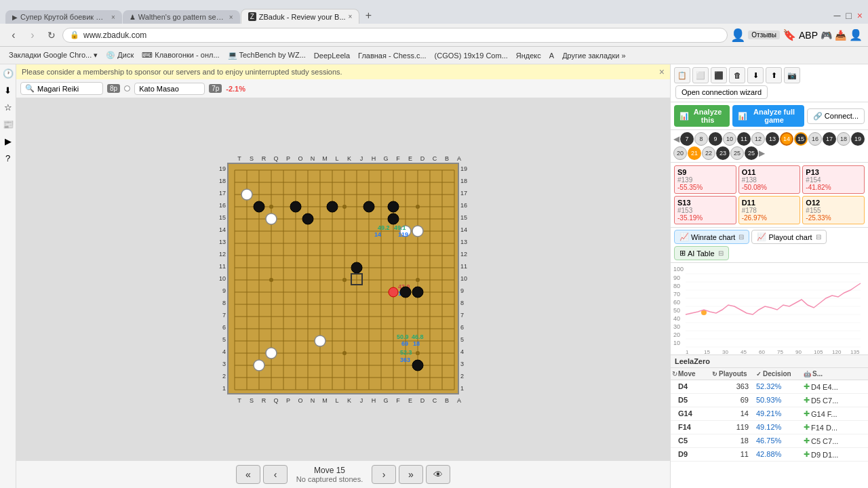 The height and width of the screenshot is (488, 868). Describe the element at coordinates (833, 210) in the screenshot. I see `cand-o12: O12 #155 -25.33%` at that location.